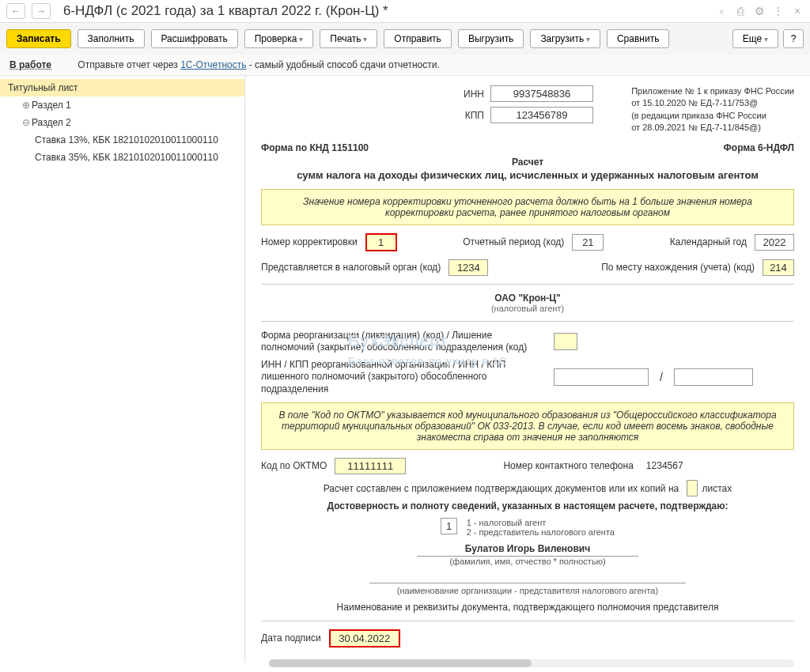 This screenshot has height=672, width=810. What do you see at coordinates (528, 426) in the screenshot?
I see `note-oktmo: В поле "Код по ОКТМО" указывается код му…` at bounding box center [528, 426].